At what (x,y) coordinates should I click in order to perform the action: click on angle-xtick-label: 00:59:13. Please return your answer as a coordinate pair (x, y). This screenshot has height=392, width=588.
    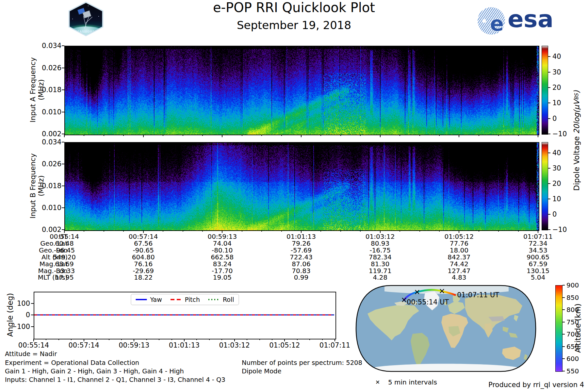
    Looking at the image, I should click on (134, 345).